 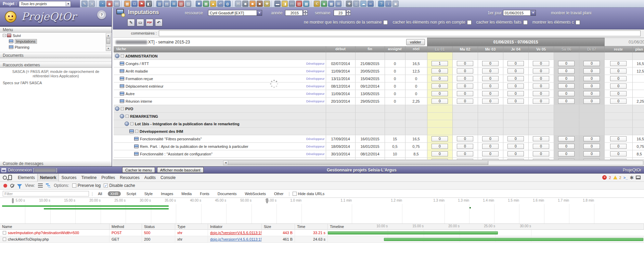 What do you see at coordinates (108, 36) in the screenshot?
I see `scroll-up-icon: ▲` at bounding box center [108, 36].